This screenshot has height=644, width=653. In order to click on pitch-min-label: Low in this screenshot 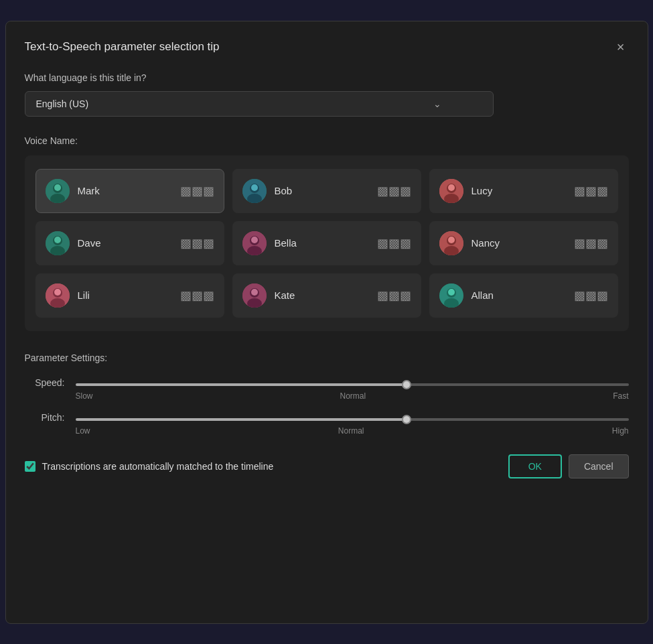, I will do `click(83, 431)`.